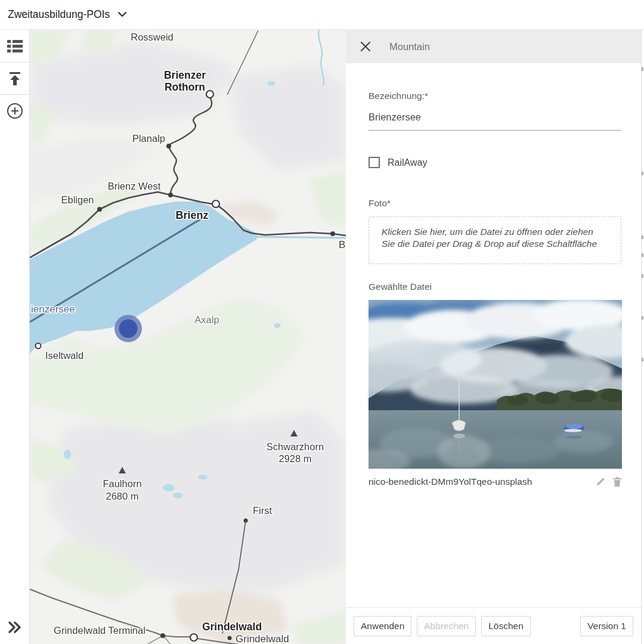 Image resolution: width=644 pixels, height=644 pixels. I want to click on peak-elevation-label: 2680 m, so click(122, 496).